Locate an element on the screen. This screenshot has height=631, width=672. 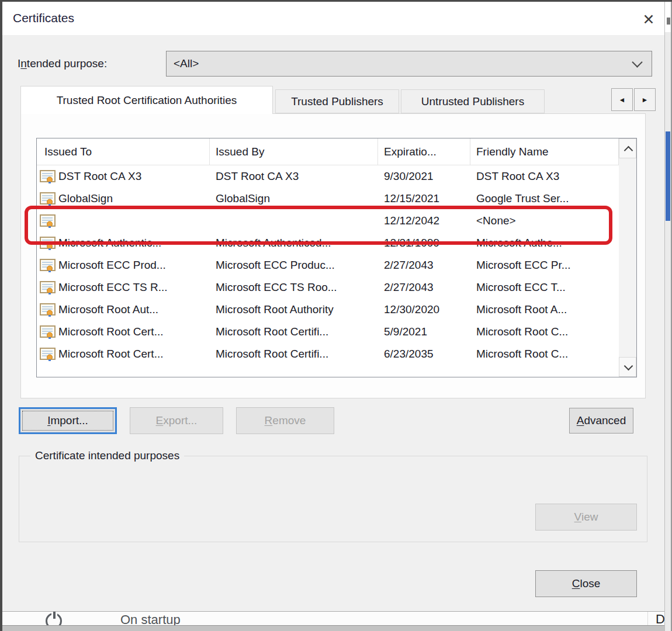
cell-friendly-name: Google Trust Ser... is located at coordinates (545, 199).